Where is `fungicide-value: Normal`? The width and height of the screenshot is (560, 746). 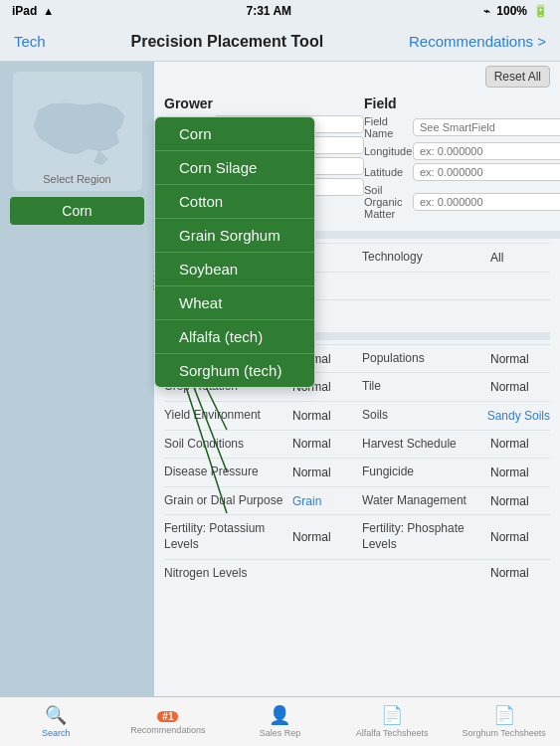
fungicide-value: Normal is located at coordinates (520, 472).